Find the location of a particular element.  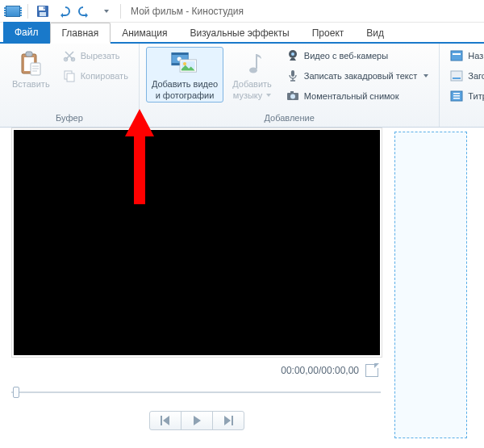

clipboard-icon is located at coordinates (31, 64).